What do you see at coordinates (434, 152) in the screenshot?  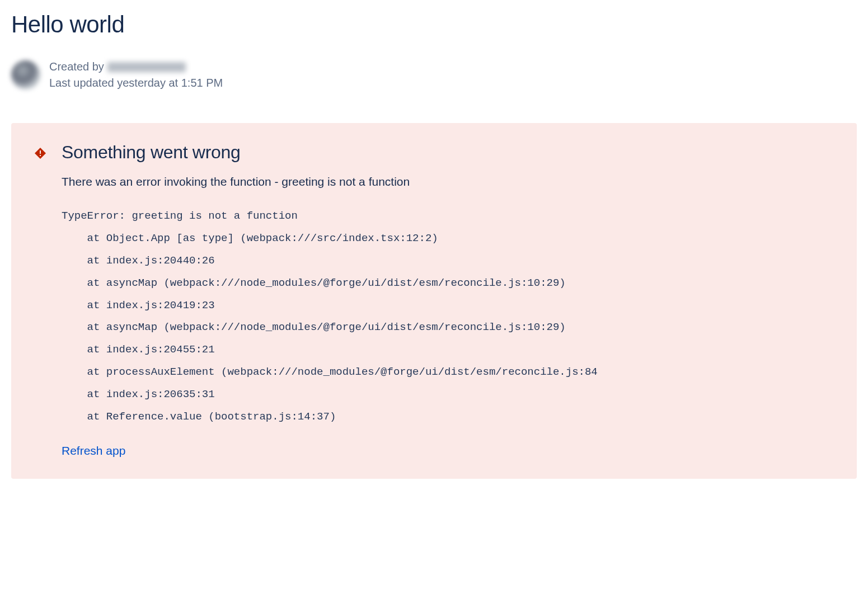 I see `error-header: Something went wrong` at bounding box center [434, 152].